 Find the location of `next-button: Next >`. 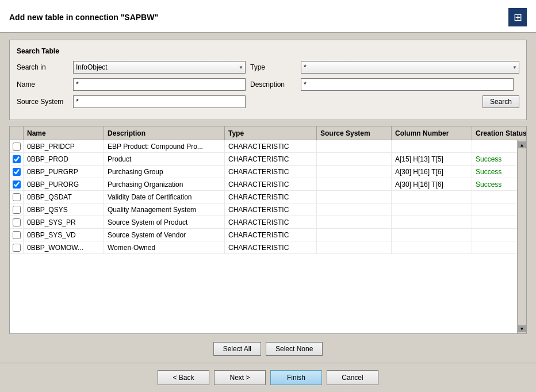

next-button: Next > is located at coordinates (240, 378).